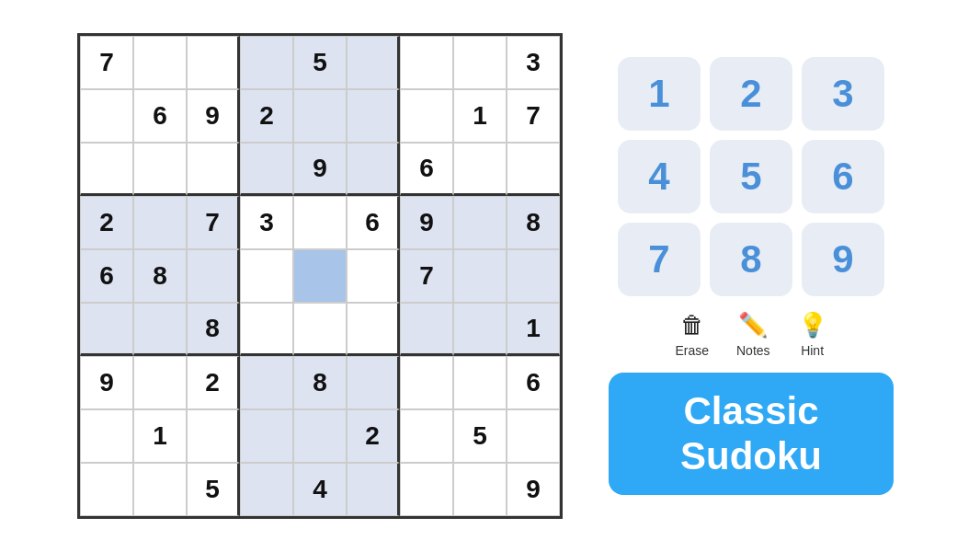 The height and width of the screenshot is (552, 980). I want to click on number-button-4: 4, so click(659, 177).